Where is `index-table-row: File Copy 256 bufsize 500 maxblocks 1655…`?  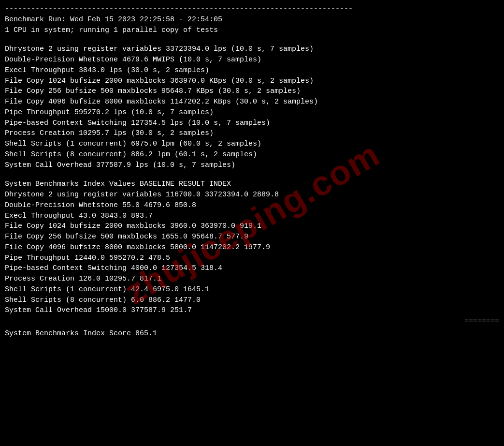 index-table-row: File Copy 256 bufsize 500 maxblocks 1655… is located at coordinates (252, 237).